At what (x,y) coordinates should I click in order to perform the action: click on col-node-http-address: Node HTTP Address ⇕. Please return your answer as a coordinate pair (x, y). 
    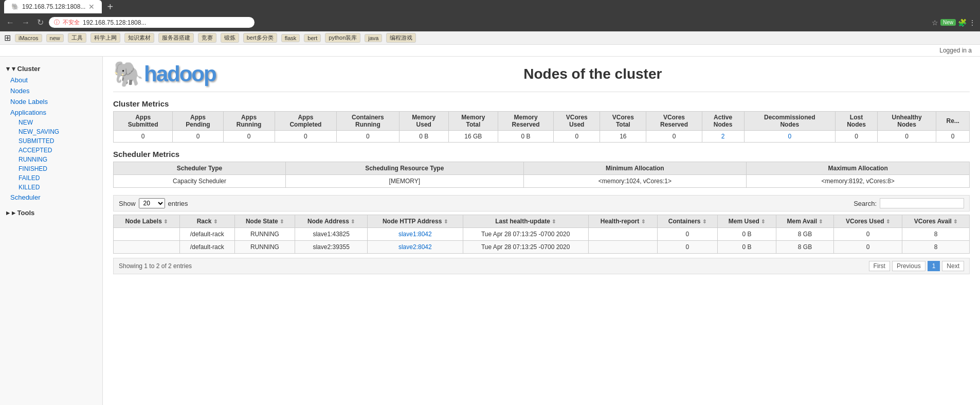
    Looking at the image, I should click on (415, 221).